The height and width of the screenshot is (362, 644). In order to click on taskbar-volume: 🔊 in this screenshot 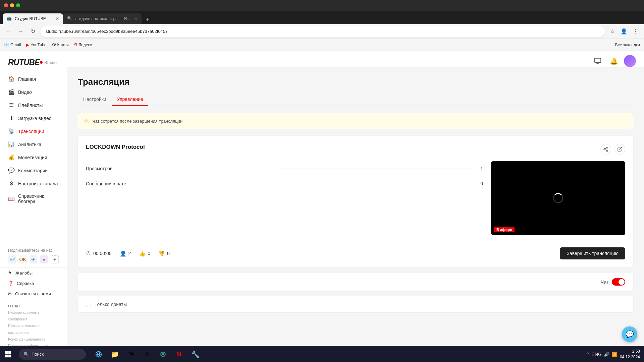, I will do `click(606, 354)`.